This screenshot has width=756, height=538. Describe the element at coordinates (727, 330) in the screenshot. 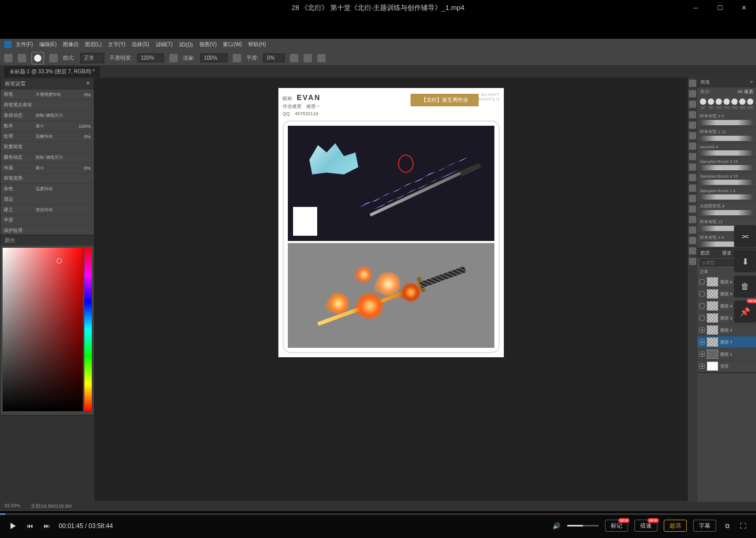

I see `layer-item: 图层 2` at that location.